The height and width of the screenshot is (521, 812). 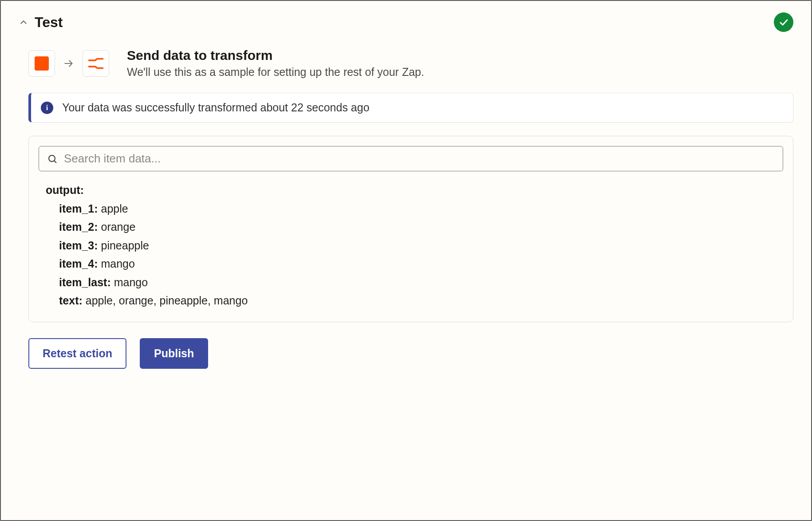 What do you see at coordinates (406, 22) in the screenshot?
I see `section-header: Test` at bounding box center [406, 22].